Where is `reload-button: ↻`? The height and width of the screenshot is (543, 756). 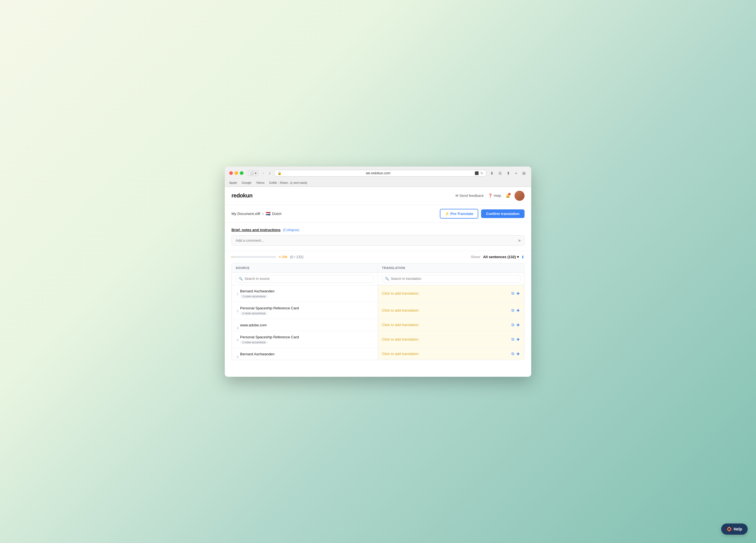
reload-button: ↻ is located at coordinates (482, 173).